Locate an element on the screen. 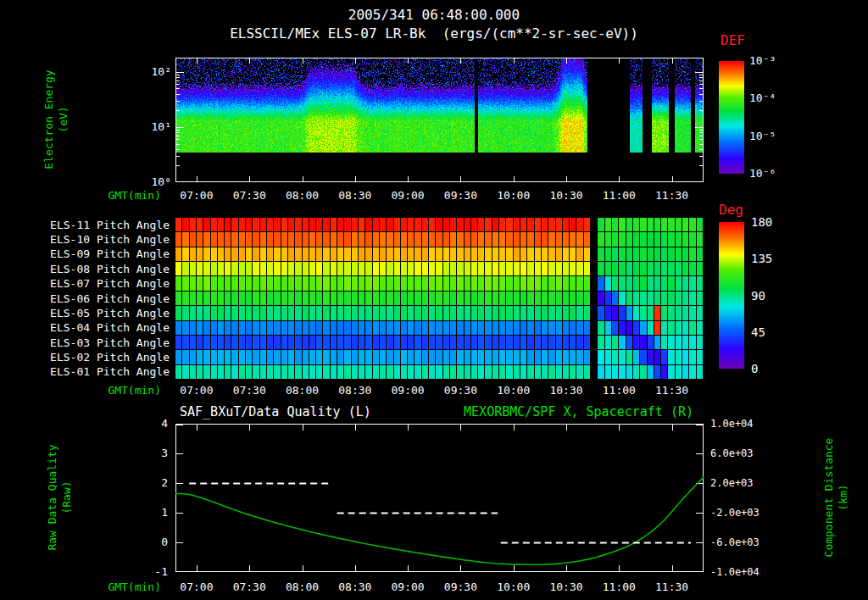 The height and width of the screenshot is (600, 868). quality-tick-label: 1 is located at coordinates (153, 512).